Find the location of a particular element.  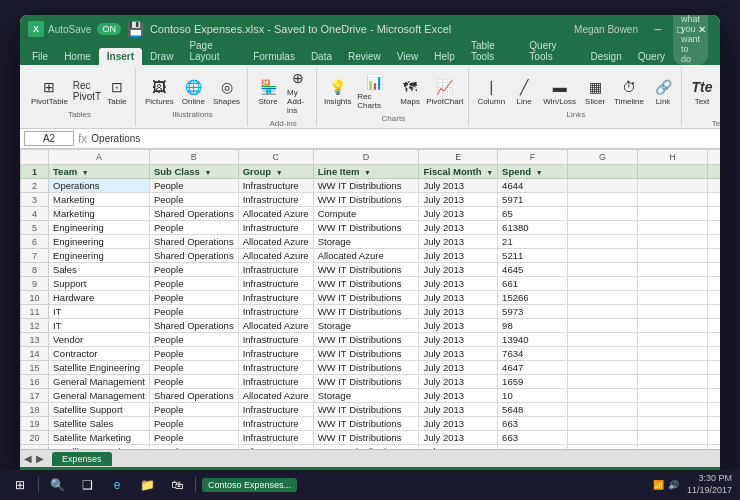

cell-6-3: Allocated Azure is located at coordinates (276, 242).